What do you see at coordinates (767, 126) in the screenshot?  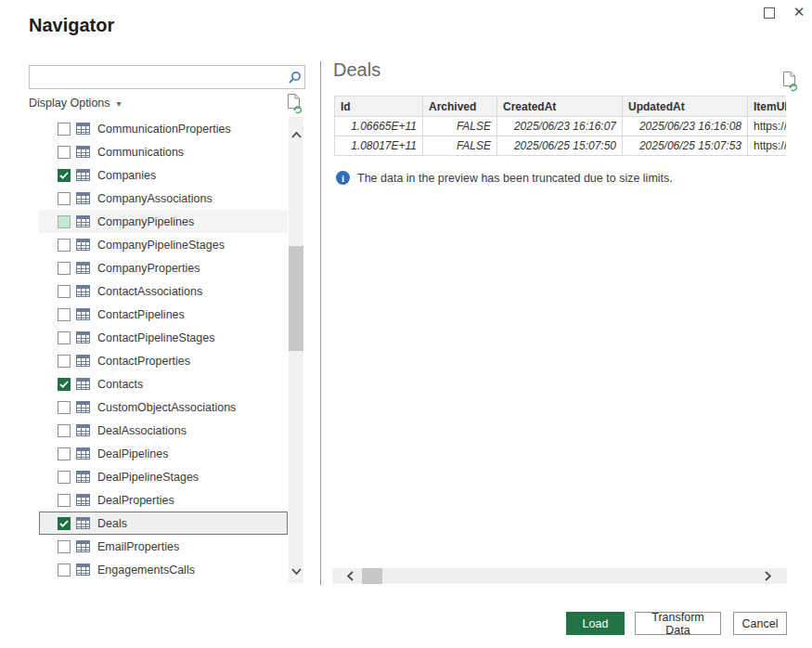 I see `table-cell: https://a` at bounding box center [767, 126].